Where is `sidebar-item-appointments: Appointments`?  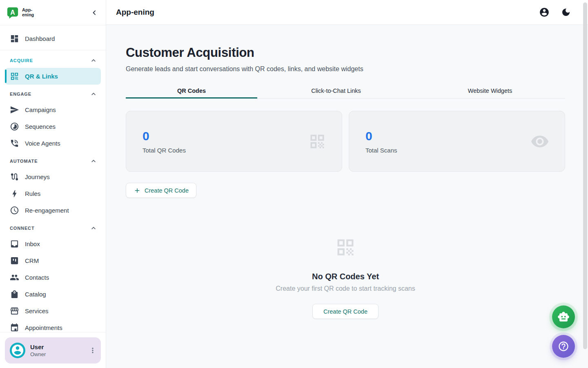
sidebar-item-appointments: Appointments is located at coordinates (53, 325).